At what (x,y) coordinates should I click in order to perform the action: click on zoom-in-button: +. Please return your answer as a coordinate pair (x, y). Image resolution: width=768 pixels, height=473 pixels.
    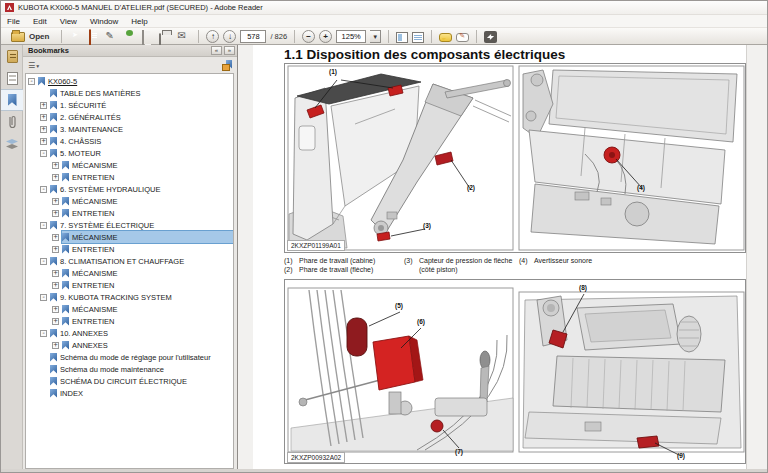
    Looking at the image, I should click on (326, 36).